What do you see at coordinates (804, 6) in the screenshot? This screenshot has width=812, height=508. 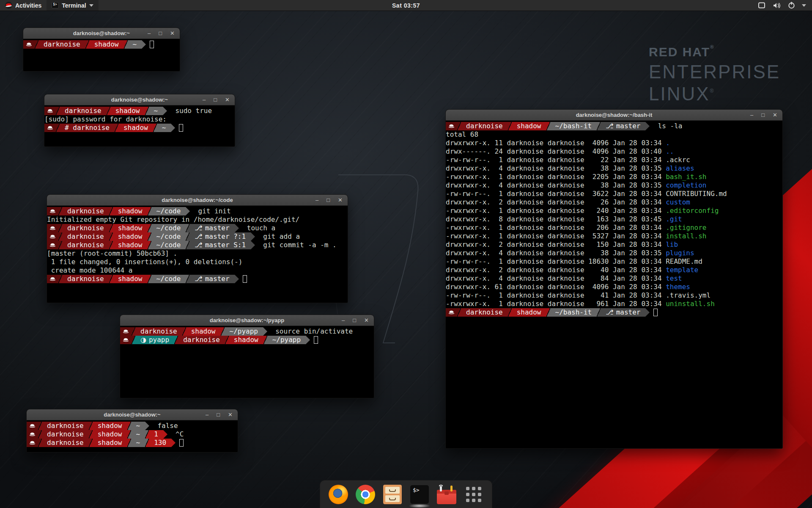 I see `system-menu-caret-icon` at bounding box center [804, 6].